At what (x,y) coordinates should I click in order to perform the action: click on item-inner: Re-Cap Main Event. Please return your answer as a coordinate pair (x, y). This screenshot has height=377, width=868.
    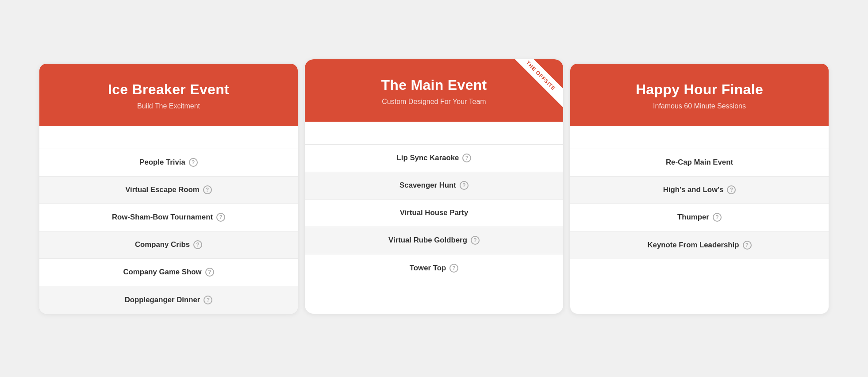
    Looking at the image, I should click on (699, 162).